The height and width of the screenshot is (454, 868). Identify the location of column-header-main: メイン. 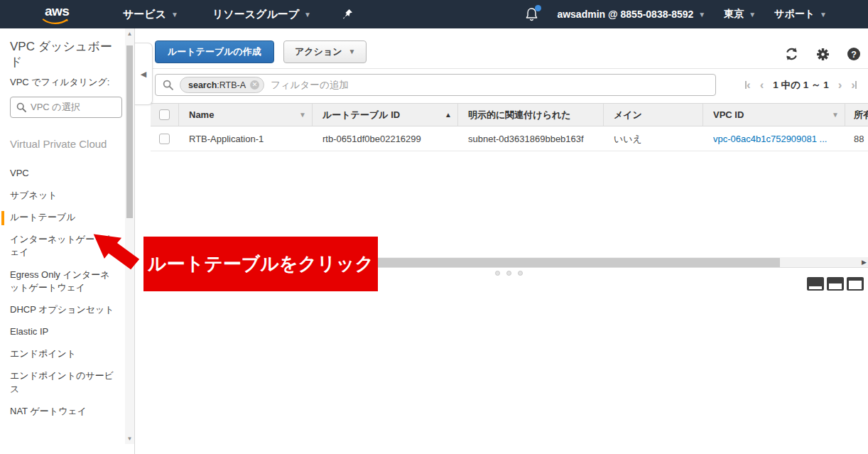
(653, 115).